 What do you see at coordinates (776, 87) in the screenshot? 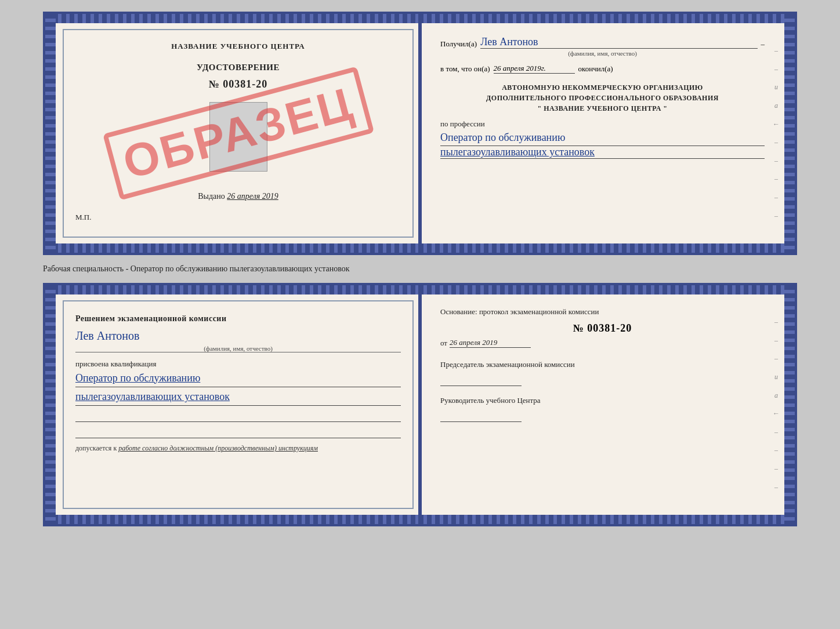
I see `и: и` at bounding box center [776, 87].